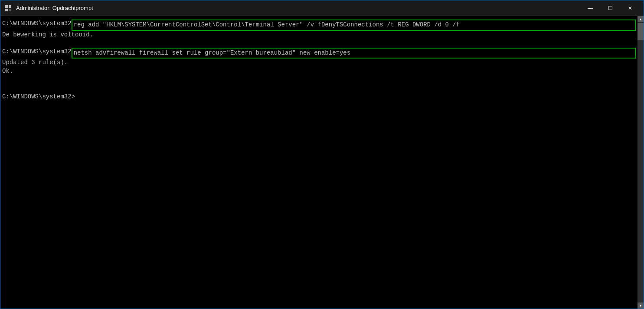 Image resolution: width=644 pixels, height=309 pixels. What do you see at coordinates (641, 306) in the screenshot?
I see `scroll-down-arrow: ▼` at bounding box center [641, 306].